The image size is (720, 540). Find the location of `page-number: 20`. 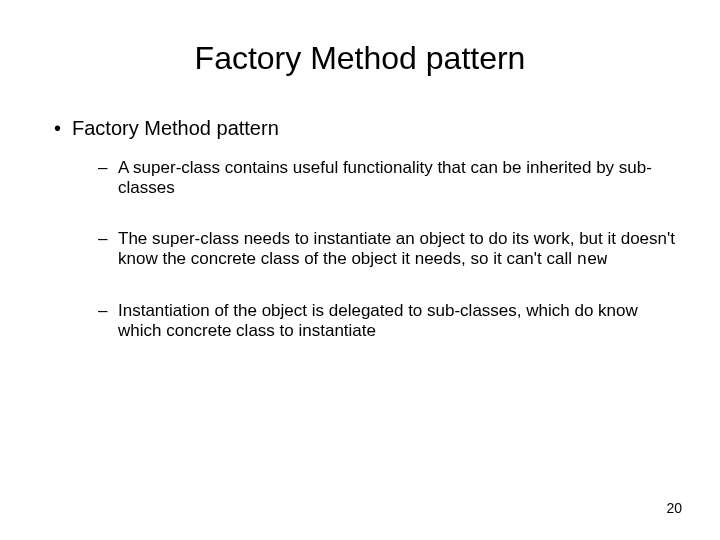

page-number: 20 is located at coordinates (674, 508).